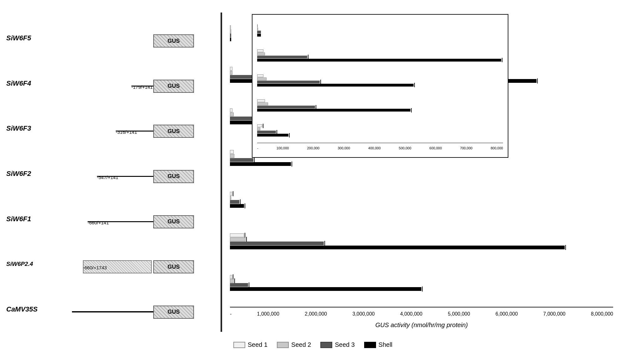 The width and height of the screenshot is (626, 364). What do you see at coordinates (113, 128) in the screenshot?
I see `construct-row-SiW6F3: SiW6F3 -316/+141 GUS` at bounding box center [113, 128].